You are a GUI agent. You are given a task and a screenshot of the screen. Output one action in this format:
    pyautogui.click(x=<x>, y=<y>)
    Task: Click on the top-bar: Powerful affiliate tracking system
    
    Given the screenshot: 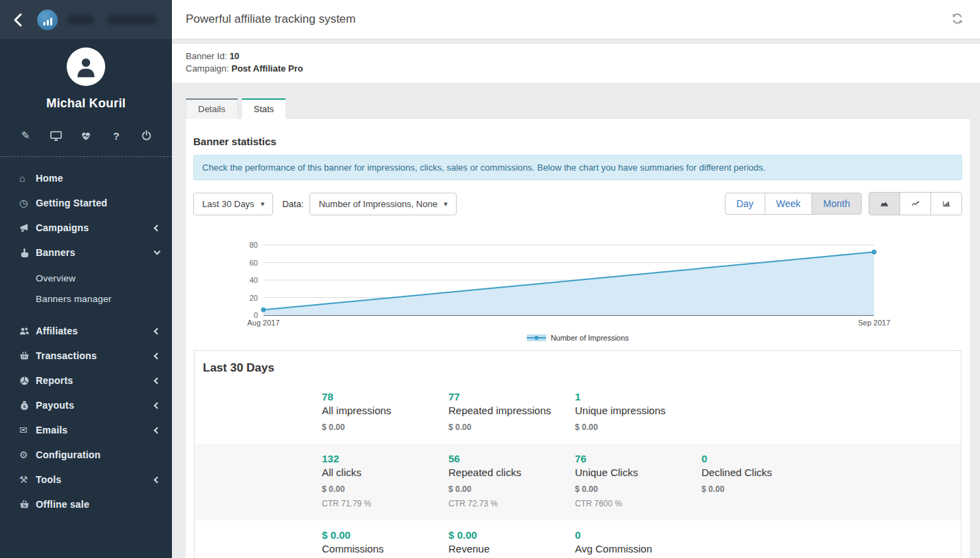 What is the action you would take?
    pyautogui.click(x=576, y=19)
    